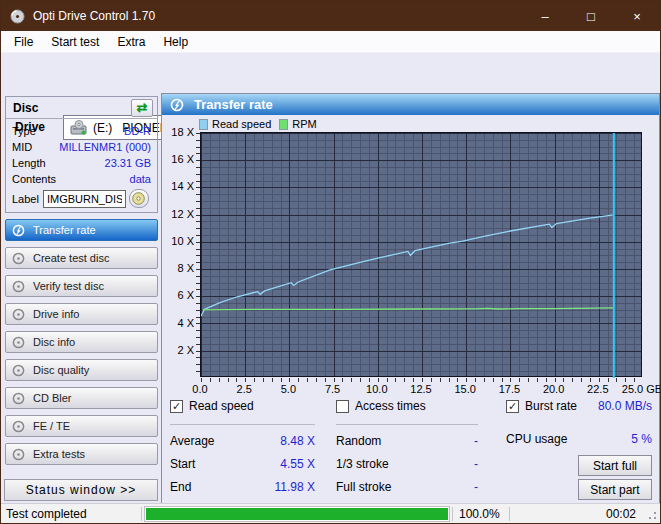  I want to click on stat-label: Start, so click(182, 464).